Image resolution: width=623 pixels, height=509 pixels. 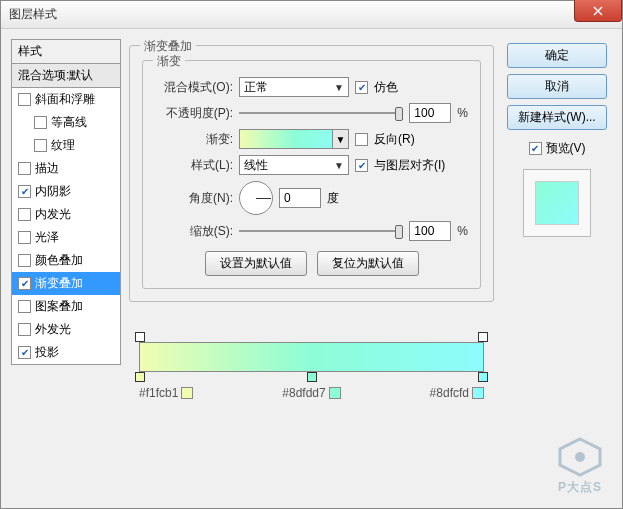 What do you see at coordinates (430, 231) in the screenshot?
I see `scale-input` at bounding box center [430, 231].